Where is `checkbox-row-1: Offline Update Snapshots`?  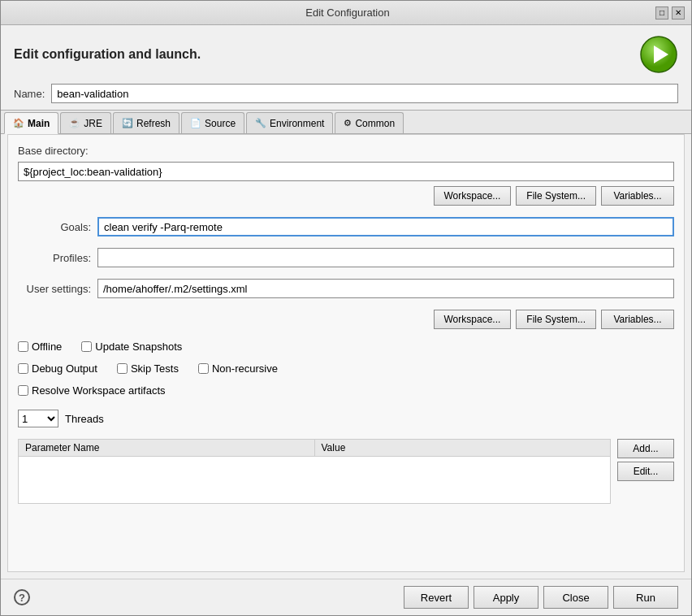
checkbox-row-1: Offline Update Snapshots is located at coordinates (346, 346).